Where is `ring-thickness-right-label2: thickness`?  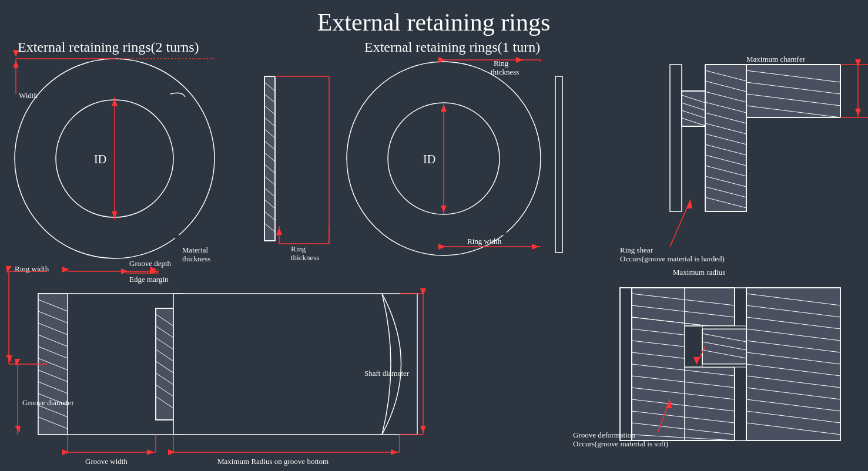 ring-thickness-right-label2: thickness is located at coordinates (505, 72).